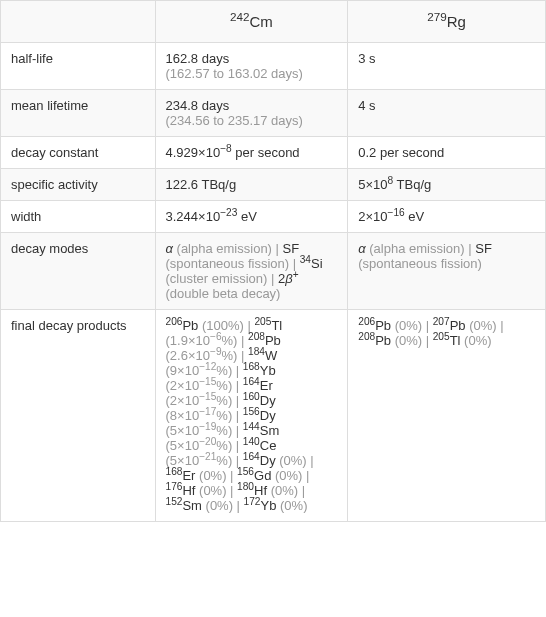 Image resolution: width=546 pixels, height=617 pixels. I want to click on label-decay-modes: decay modes, so click(78, 272).